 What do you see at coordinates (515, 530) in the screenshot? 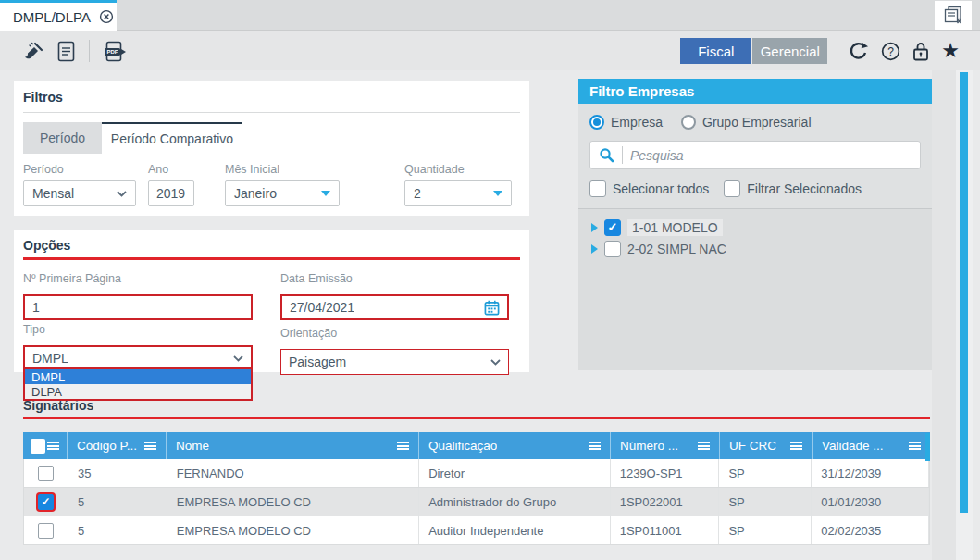
I see `cell-qualificacao: Auditor Independente` at bounding box center [515, 530].